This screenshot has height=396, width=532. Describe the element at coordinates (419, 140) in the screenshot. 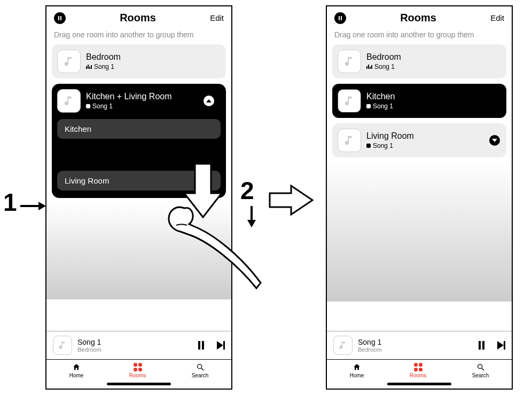

I see `room-card-living-room: Living Room Song 1` at that location.